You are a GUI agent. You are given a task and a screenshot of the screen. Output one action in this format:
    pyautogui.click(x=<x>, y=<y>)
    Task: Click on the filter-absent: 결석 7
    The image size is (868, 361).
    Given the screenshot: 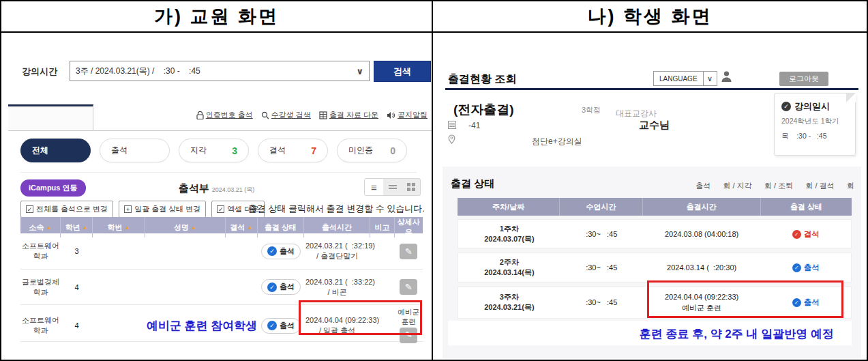 What is the action you would take?
    pyautogui.click(x=293, y=150)
    